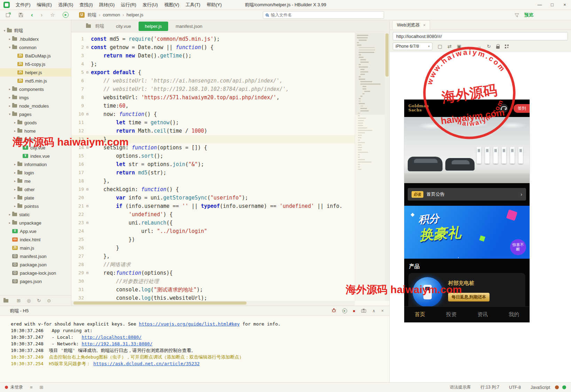 The width and height of the screenshot is (571, 392). What do you see at coordinates (557, 387) in the screenshot?
I see `alert-indicator-icon` at bounding box center [557, 387].